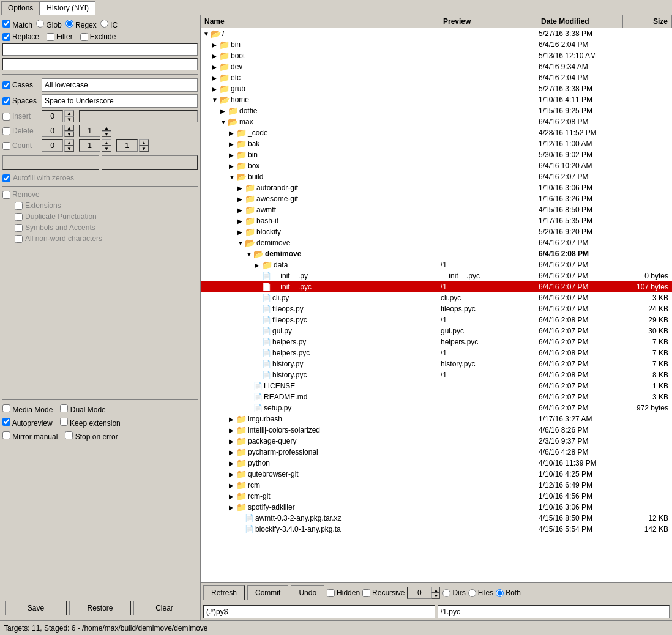 The width and height of the screenshot is (672, 635). I want to click on tree-row: ▶📁dottie1/15/16 9:25 PM, so click(436, 111).